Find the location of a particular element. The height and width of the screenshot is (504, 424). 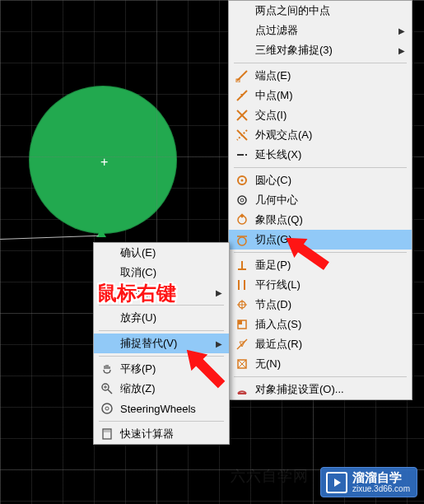

steering-wheels-icon is located at coordinates (107, 408).